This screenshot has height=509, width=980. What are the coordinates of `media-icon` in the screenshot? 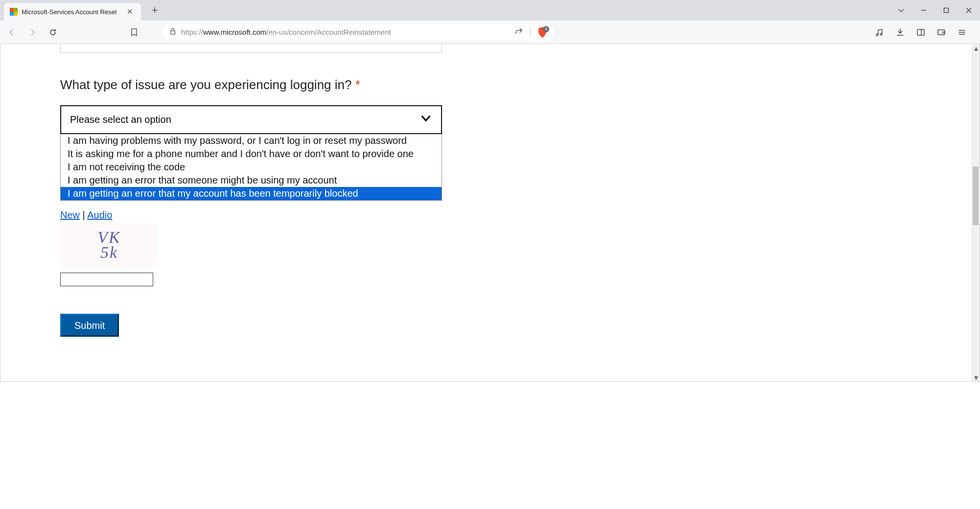 It's located at (880, 32).